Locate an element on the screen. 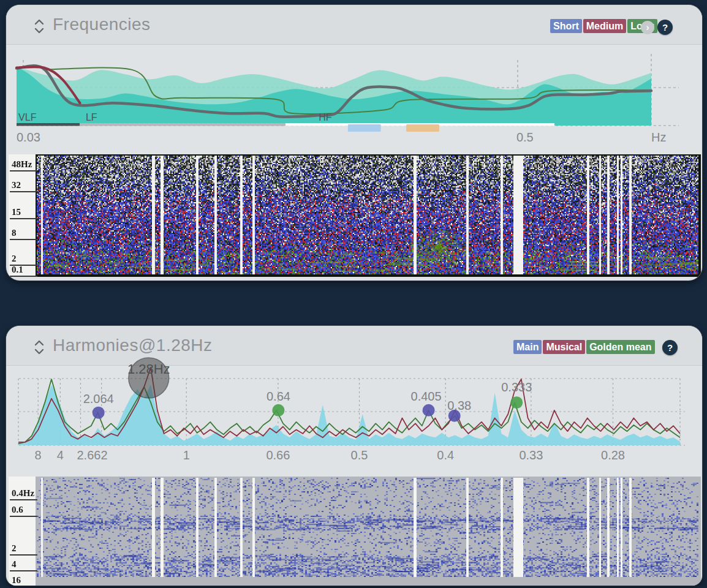  legend-chip-golden-mean: Golden mean is located at coordinates (620, 347).